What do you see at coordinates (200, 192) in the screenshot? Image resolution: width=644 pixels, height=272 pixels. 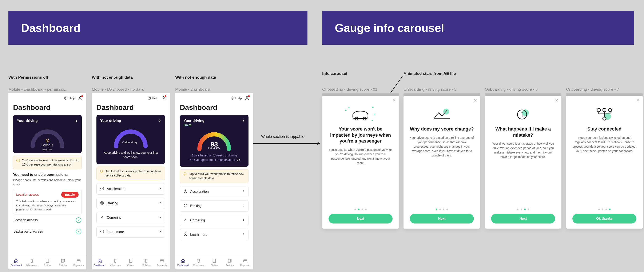 I see `metric-label: Acceleration` at bounding box center [200, 192].